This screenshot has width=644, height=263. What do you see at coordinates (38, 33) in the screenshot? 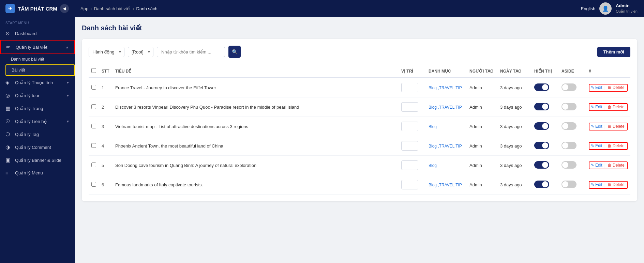
I see `sidebar-item-dashboard: ⊙ Dashboard` at bounding box center [38, 33].